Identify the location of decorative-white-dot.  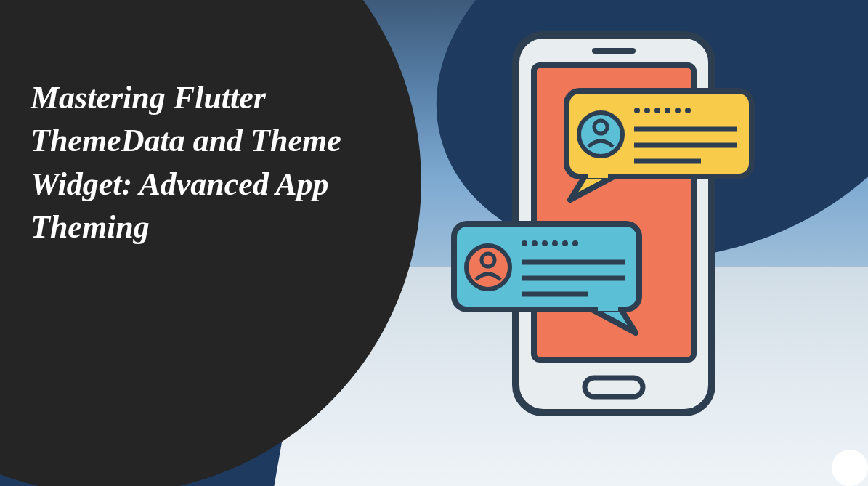
(850, 468).